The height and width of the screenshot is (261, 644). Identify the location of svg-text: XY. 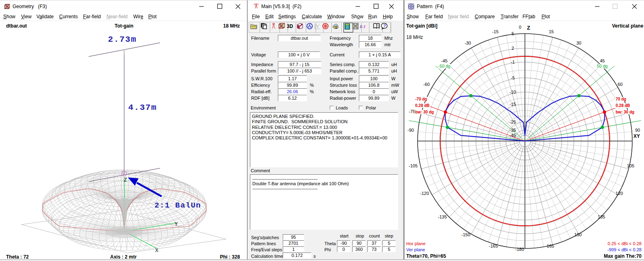
(637, 136).